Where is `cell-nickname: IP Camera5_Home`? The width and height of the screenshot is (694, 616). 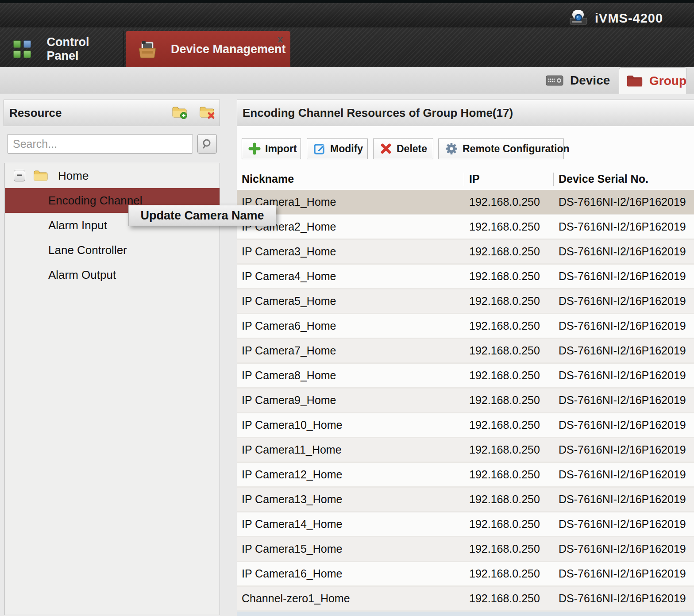
cell-nickname: IP Camera5_Home is located at coordinates (289, 301).